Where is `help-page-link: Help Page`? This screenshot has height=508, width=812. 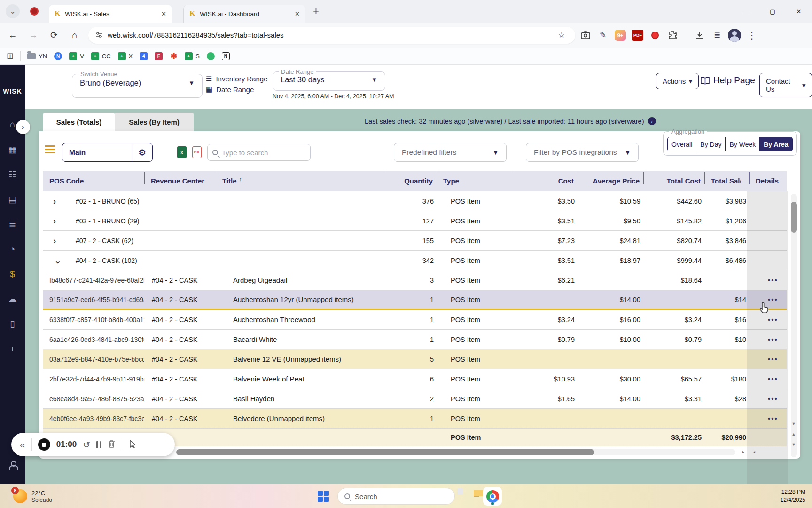
help-page-link: Help Page is located at coordinates (727, 80).